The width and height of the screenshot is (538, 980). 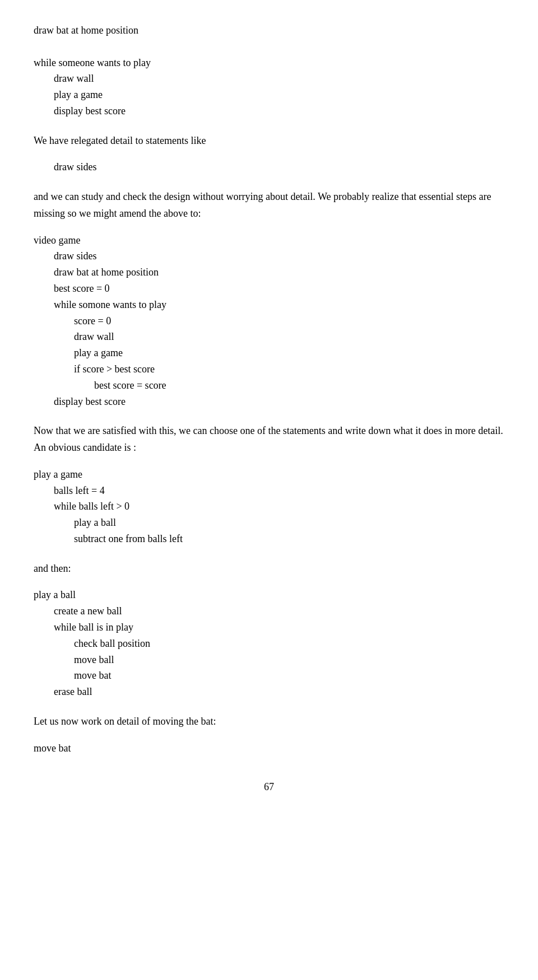 What do you see at coordinates (269, 71) in the screenshot?
I see `code-block-1: draw bat at home position while someone …` at bounding box center [269, 71].